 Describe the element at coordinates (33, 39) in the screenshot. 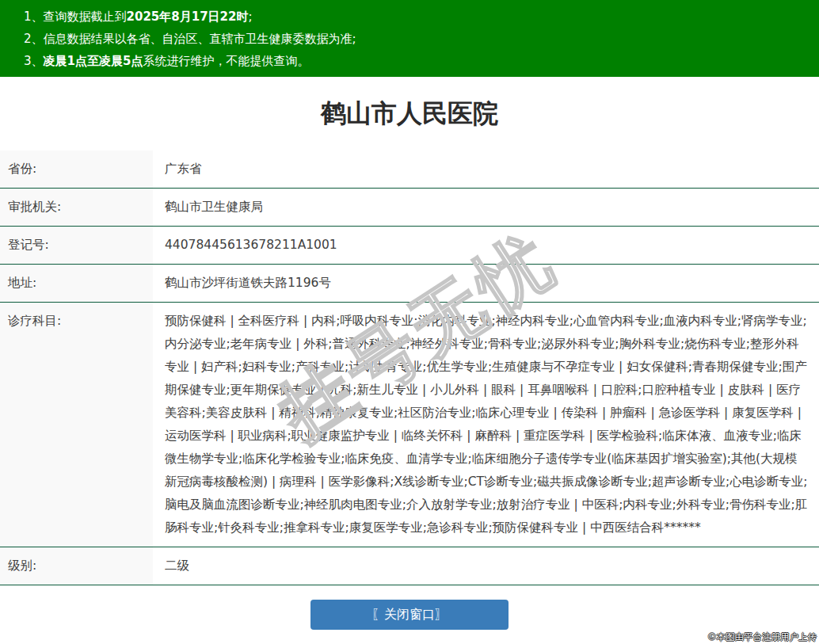

I see `notice-number: 2、` at that location.